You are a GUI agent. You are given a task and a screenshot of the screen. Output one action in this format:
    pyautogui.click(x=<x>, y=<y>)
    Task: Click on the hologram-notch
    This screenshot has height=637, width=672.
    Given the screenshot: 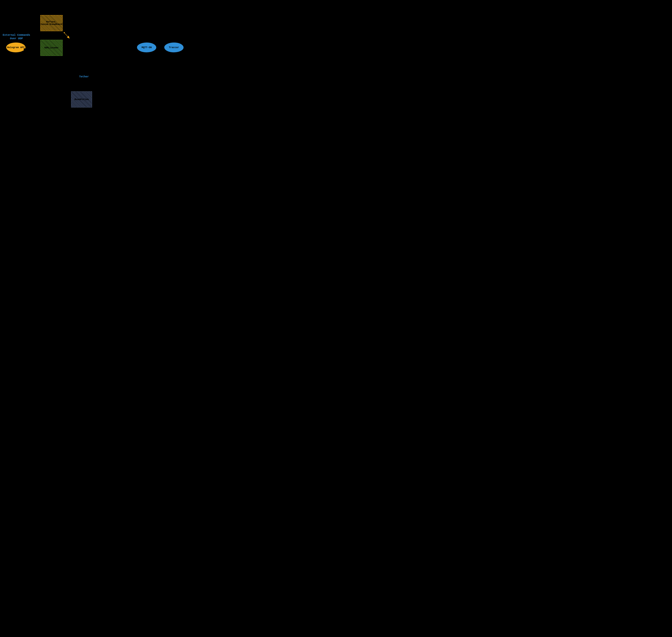 What is the action you would take?
    pyautogui.click(x=25, y=49)
    